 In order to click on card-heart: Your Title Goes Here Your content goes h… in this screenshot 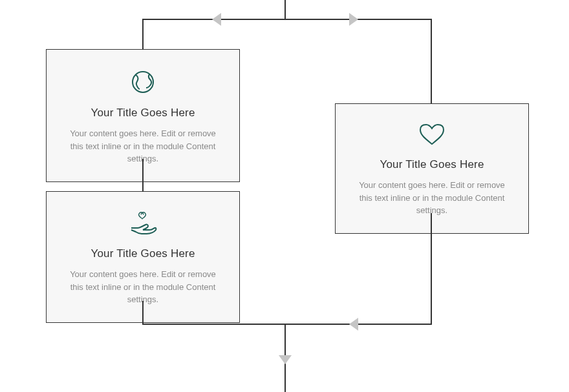, I will do `click(432, 169)`.